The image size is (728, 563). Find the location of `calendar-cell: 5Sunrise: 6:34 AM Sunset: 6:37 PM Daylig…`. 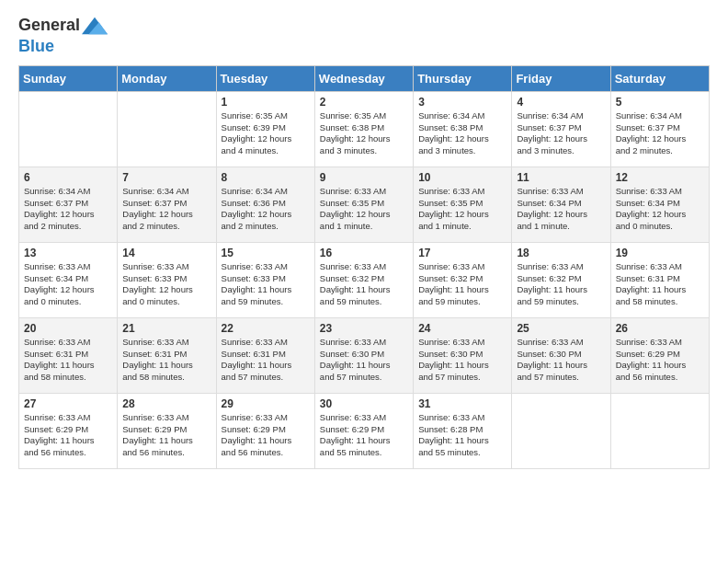

calendar-cell: 5Sunrise: 6:34 AM Sunset: 6:37 PM Daylig… is located at coordinates (660, 129).